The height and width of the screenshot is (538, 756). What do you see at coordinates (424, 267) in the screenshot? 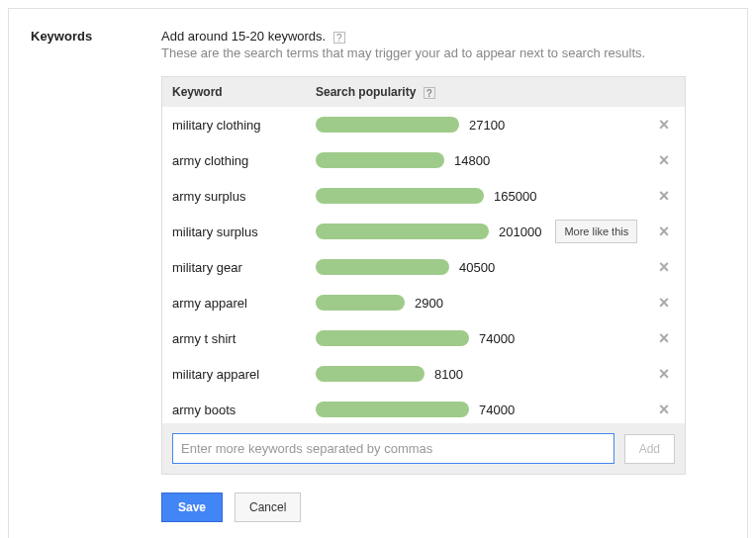
I see `table-row: military gear40500×` at bounding box center [424, 267].